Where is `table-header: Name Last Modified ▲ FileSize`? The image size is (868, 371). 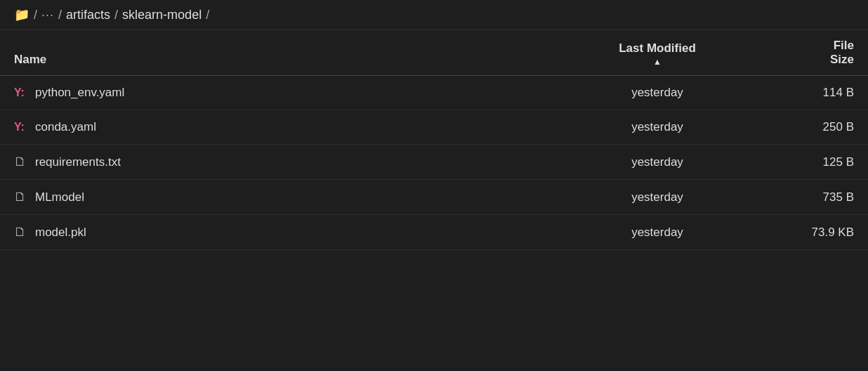
table-header: Name Last Modified ▲ FileSize is located at coordinates (434, 53).